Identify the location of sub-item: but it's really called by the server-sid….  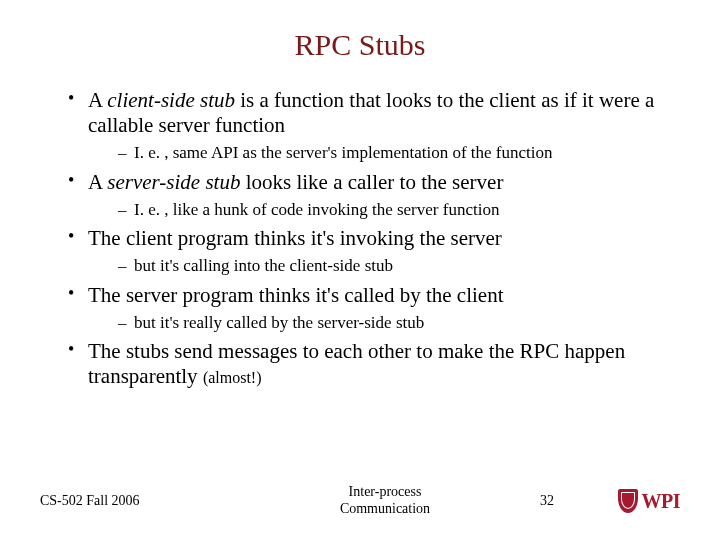
(399, 322).